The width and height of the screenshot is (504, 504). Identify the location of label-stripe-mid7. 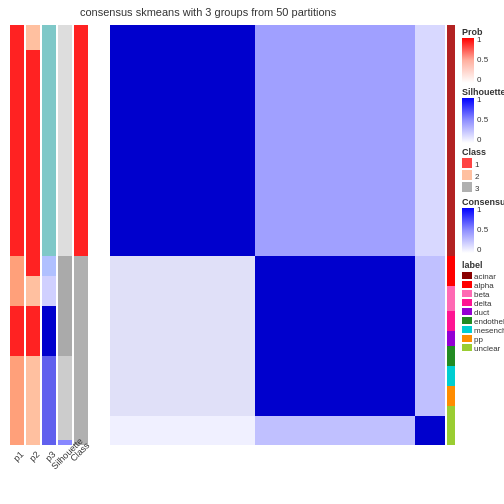
(451, 396).